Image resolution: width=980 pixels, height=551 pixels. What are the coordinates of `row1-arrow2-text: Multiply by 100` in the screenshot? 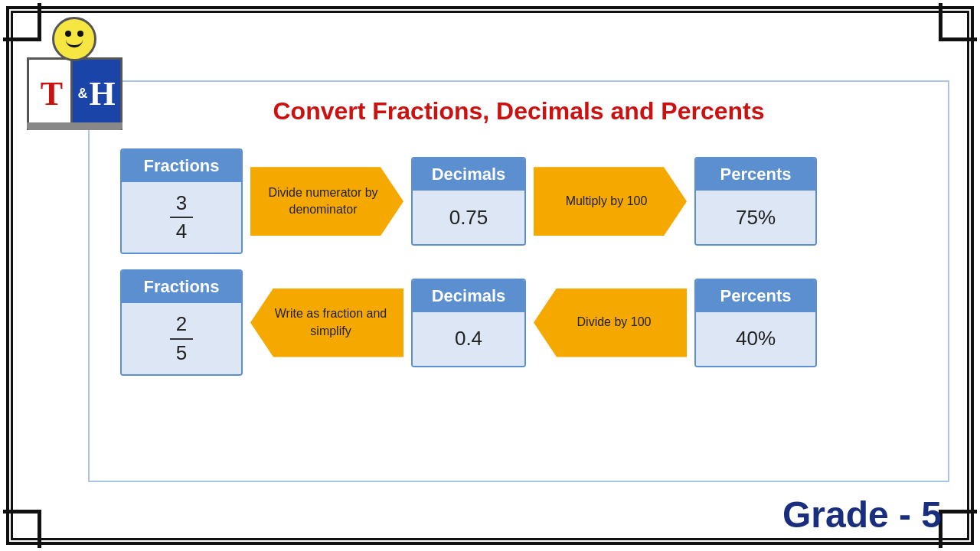 It's located at (611, 201).